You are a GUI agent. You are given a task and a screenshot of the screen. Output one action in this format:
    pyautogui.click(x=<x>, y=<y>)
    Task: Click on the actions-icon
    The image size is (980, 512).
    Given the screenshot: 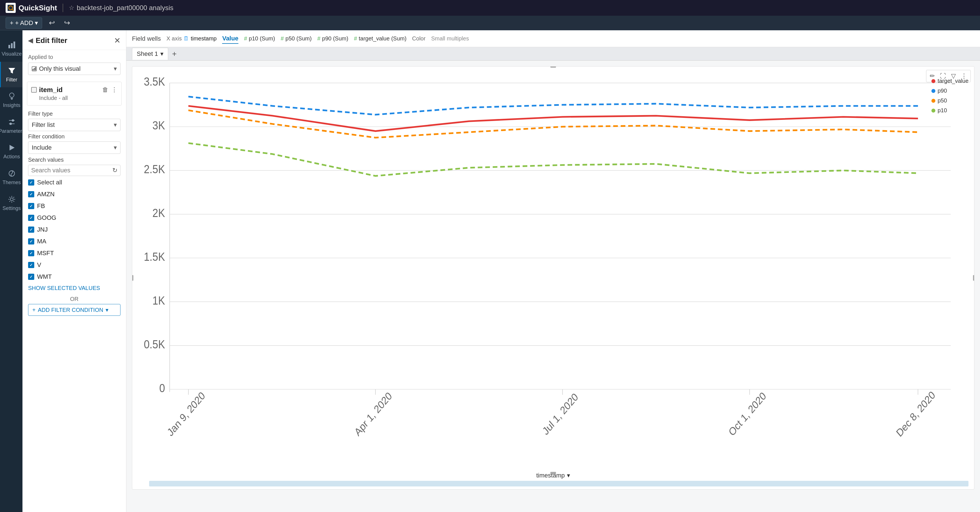 What is the action you would take?
    pyautogui.click(x=12, y=148)
    